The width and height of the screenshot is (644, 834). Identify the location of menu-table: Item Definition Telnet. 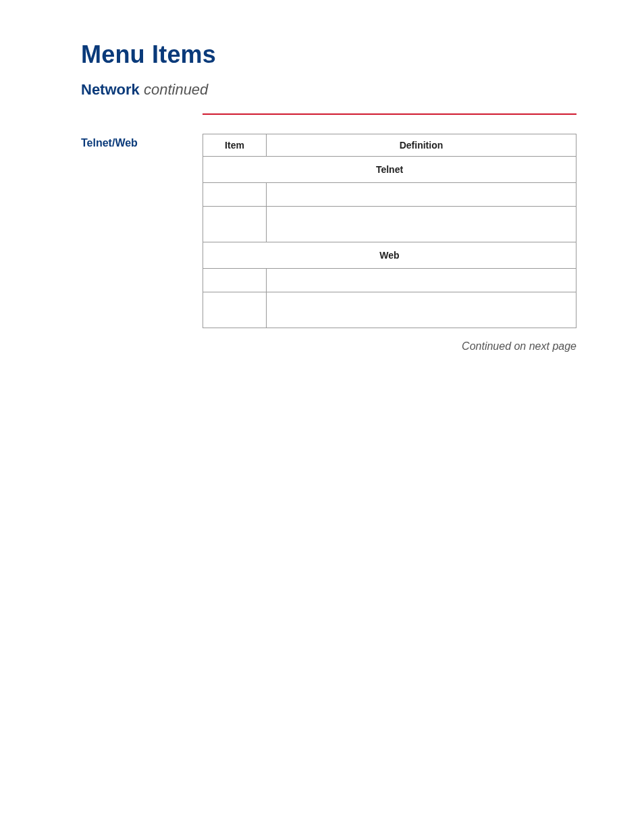
(390, 231).